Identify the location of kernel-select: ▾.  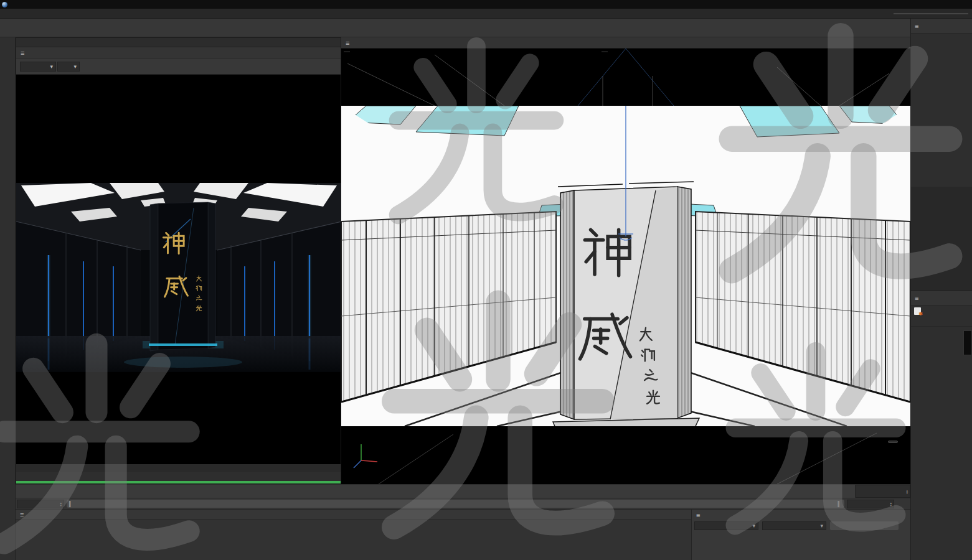
(68, 67).